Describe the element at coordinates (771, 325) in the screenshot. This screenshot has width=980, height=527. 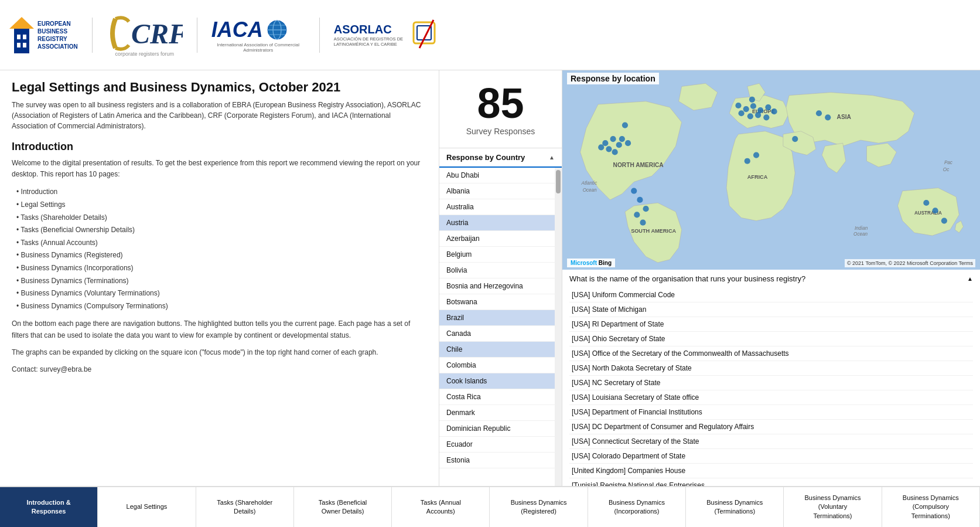
I see `org-item: [USA] RI Department of State` at that location.